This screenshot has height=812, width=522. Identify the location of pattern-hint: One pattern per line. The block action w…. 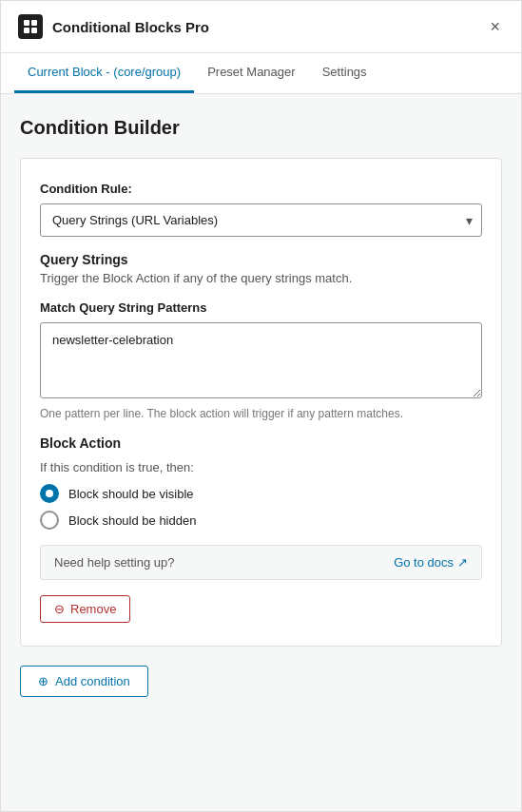
(261, 414).